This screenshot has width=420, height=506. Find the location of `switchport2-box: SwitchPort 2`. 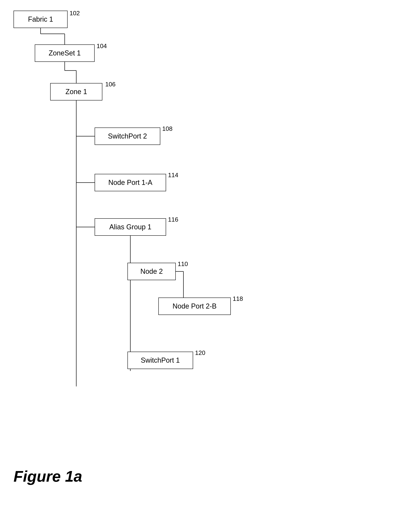

switchport2-box: SwitchPort 2 is located at coordinates (128, 136).